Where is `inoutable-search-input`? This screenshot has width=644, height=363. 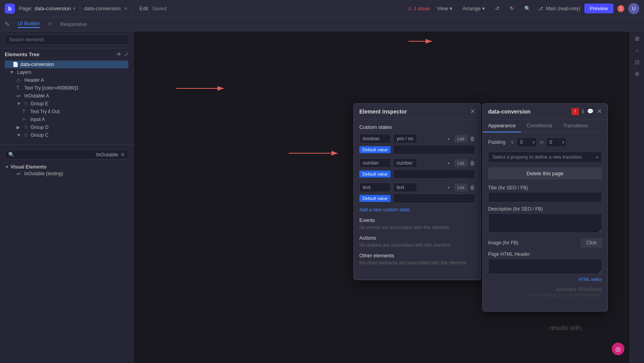 inoutable-search-input is located at coordinates (55, 155).